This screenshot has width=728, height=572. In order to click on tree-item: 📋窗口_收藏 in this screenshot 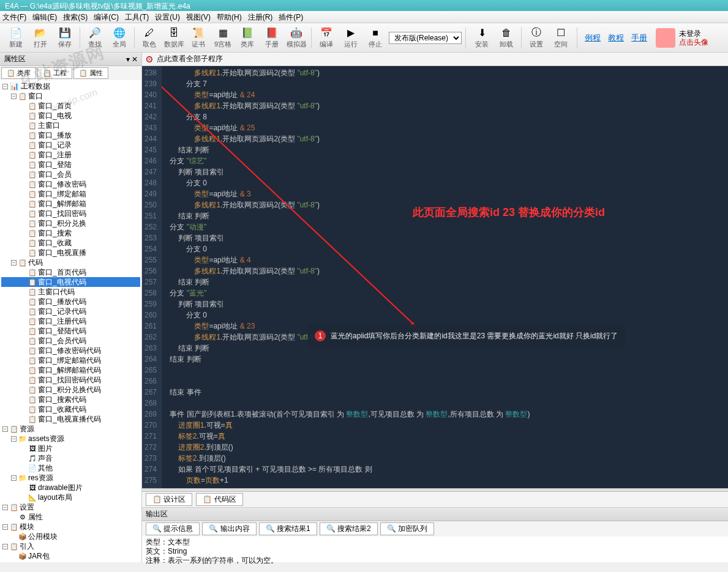, I will do `click(71, 243)`.